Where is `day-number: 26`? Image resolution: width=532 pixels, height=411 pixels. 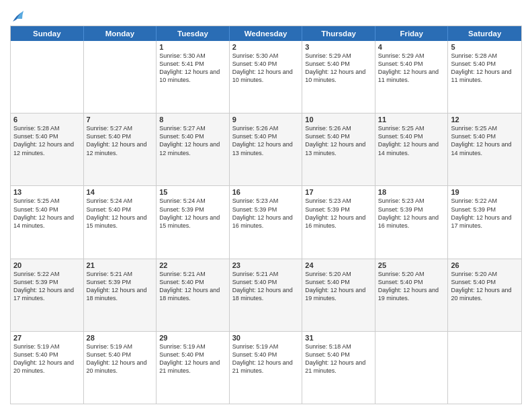 day-number: 26 is located at coordinates (485, 265).